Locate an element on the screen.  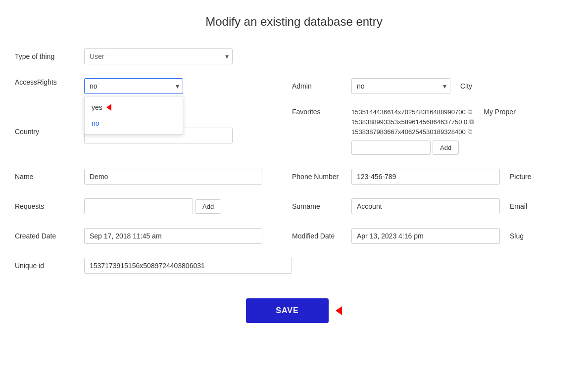
requests-input is located at coordinates (139, 206).